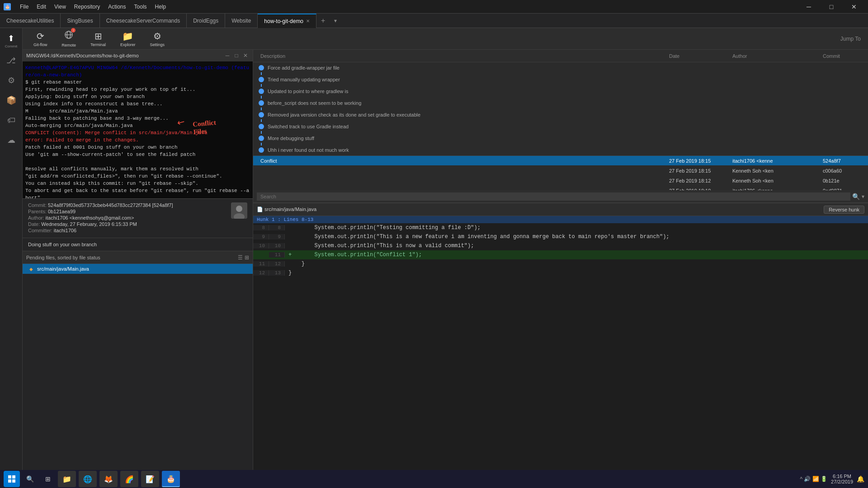  I want to click on settings-toolbar-icon: ⚙, so click(157, 36).